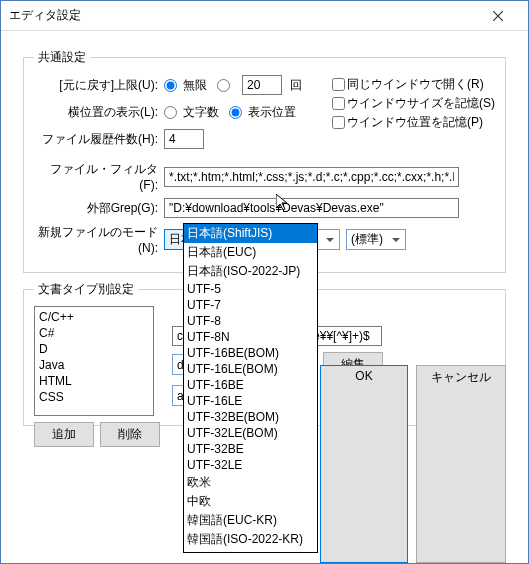 Image resolution: width=529 pixels, height=564 pixels. What do you see at coordinates (94, 397) in the screenshot?
I see `doctype-item: CSS` at bounding box center [94, 397].